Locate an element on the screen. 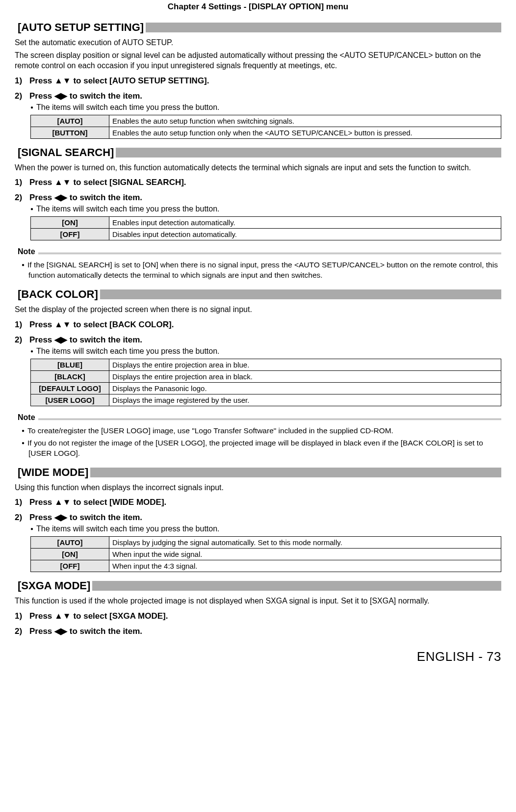  signal-search-table: [ON]Enables input detection automaticall… is located at coordinates (266, 229).